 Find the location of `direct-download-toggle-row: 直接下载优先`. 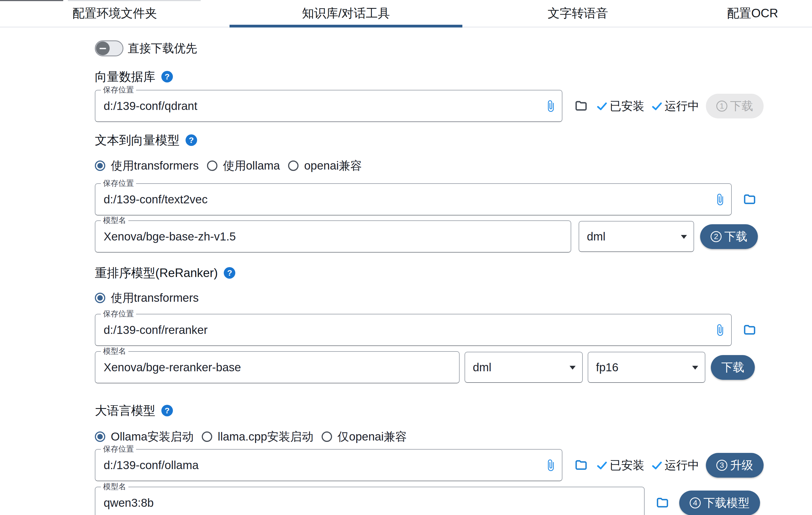

direct-download-toggle-row: 直接下载优先 is located at coordinates (453, 49).